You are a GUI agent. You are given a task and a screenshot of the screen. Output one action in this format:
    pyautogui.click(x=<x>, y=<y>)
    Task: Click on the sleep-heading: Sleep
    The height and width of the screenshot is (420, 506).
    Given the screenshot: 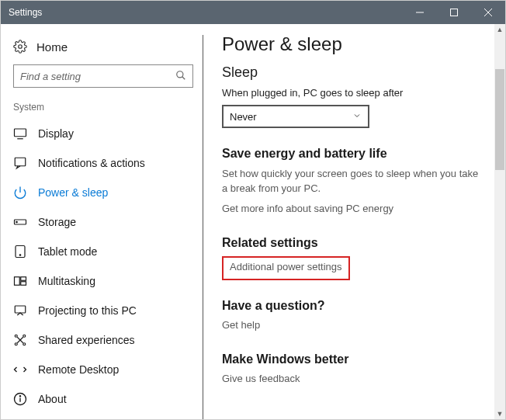 What is the action you would take?
    pyautogui.click(x=351, y=73)
    